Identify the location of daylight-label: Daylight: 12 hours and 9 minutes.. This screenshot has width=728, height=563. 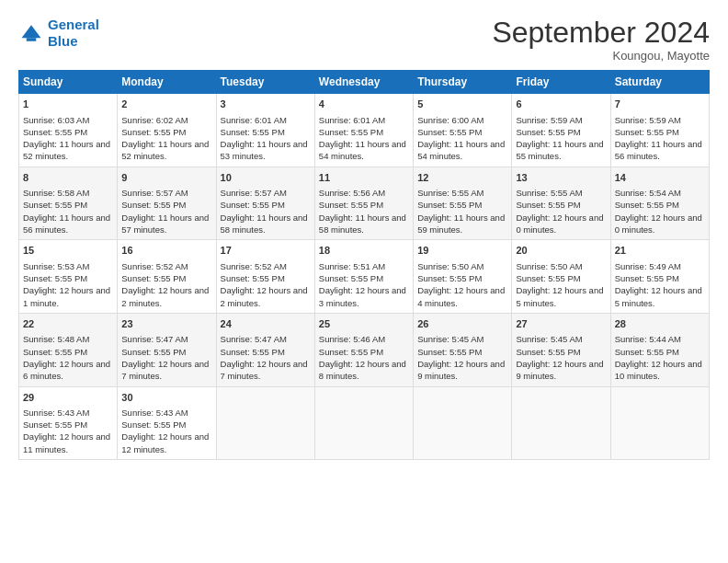
(559, 370).